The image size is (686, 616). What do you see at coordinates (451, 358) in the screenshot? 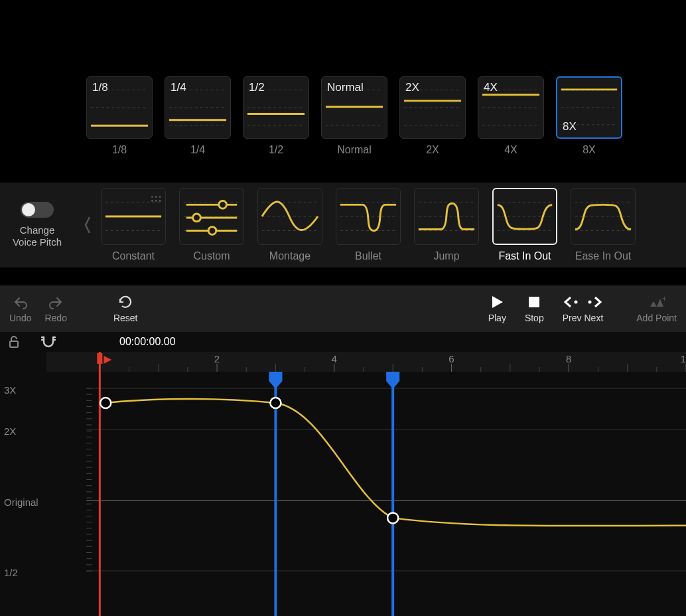
I see `svg-text: 6` at bounding box center [451, 358].